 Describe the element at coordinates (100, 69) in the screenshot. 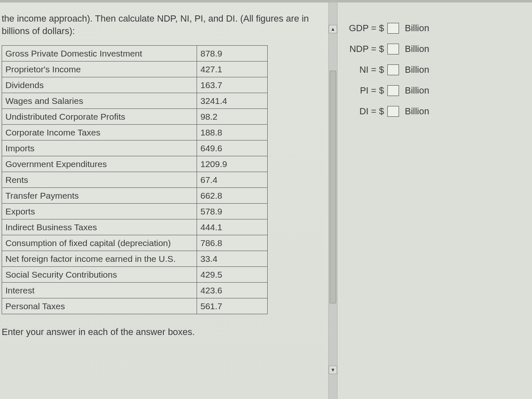

I see `row-label: Proprietor's Income` at that location.